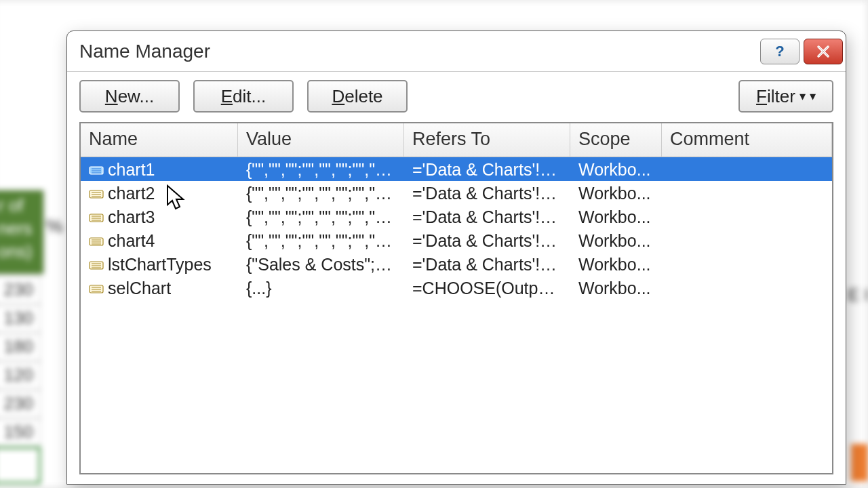  Describe the element at coordinates (456, 169) in the screenshot. I see `table-row: chart1{"","","";"","","";"","",""...='Da…` at that location.